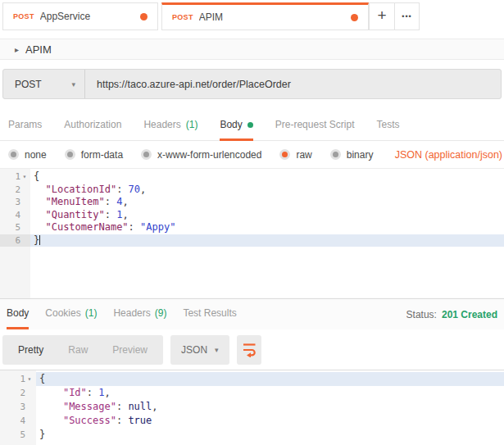 The width and height of the screenshot is (504, 445). I want to click on code-line: 3 "MenuItem": 4,, so click(252, 202).